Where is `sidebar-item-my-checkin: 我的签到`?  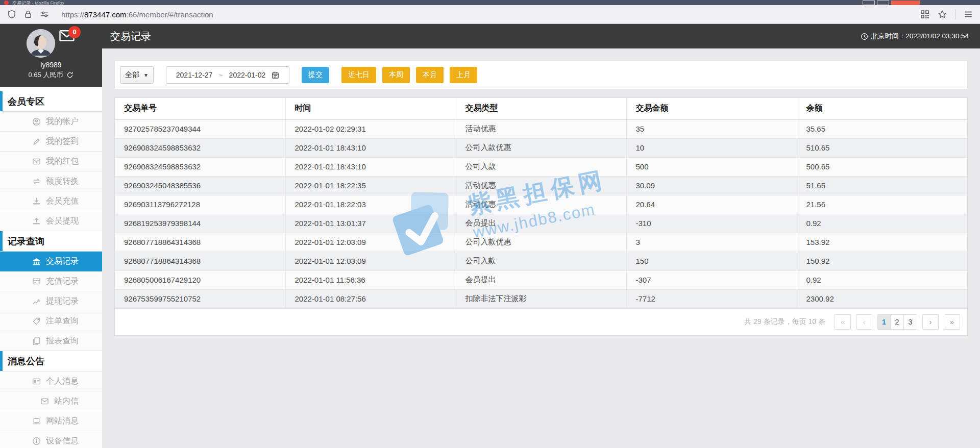 sidebar-item-my-checkin: 我的签到 is located at coordinates (51, 142).